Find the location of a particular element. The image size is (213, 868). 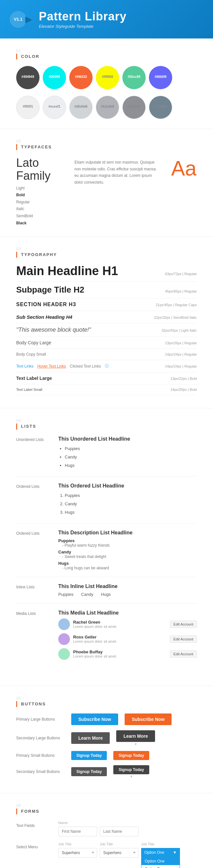

h3-meta: 21px/45px | Regular Caps is located at coordinates (176, 305).